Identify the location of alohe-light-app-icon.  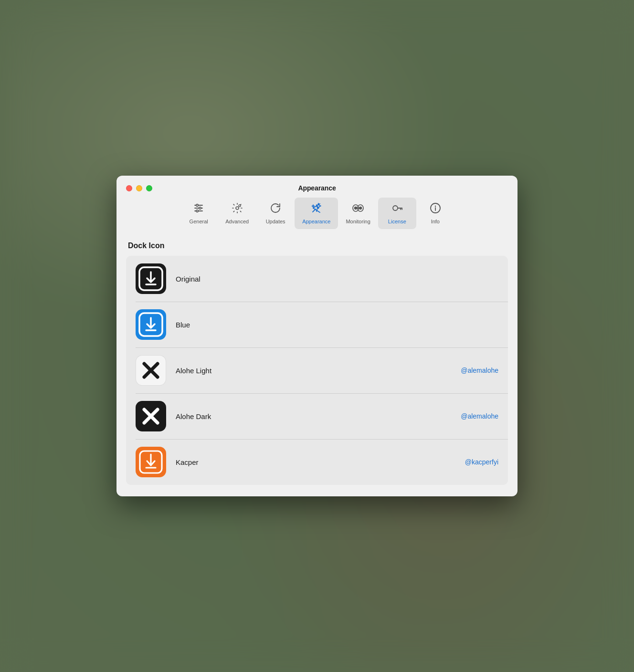
(151, 370).